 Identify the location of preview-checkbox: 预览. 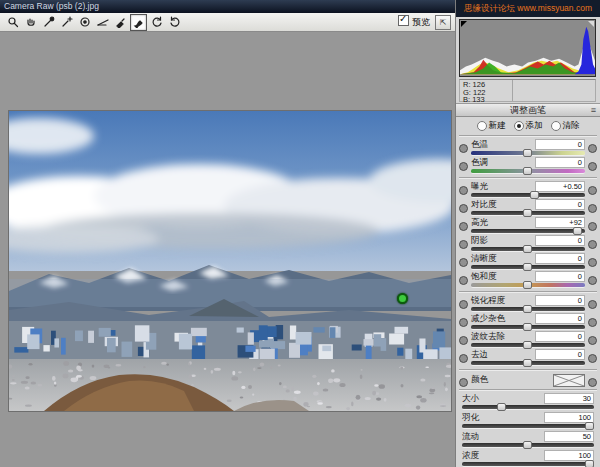
(414, 22).